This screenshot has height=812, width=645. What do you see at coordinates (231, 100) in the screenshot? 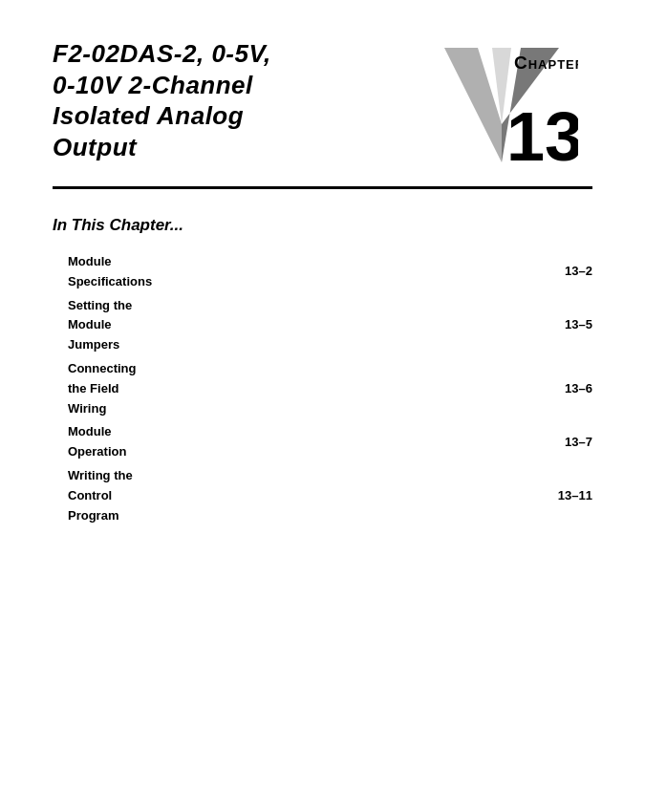
I see `title-block: F2-02DAS-2, 0-5V, 0-10V 2-Channel Isolat…` at bounding box center [231, 100].